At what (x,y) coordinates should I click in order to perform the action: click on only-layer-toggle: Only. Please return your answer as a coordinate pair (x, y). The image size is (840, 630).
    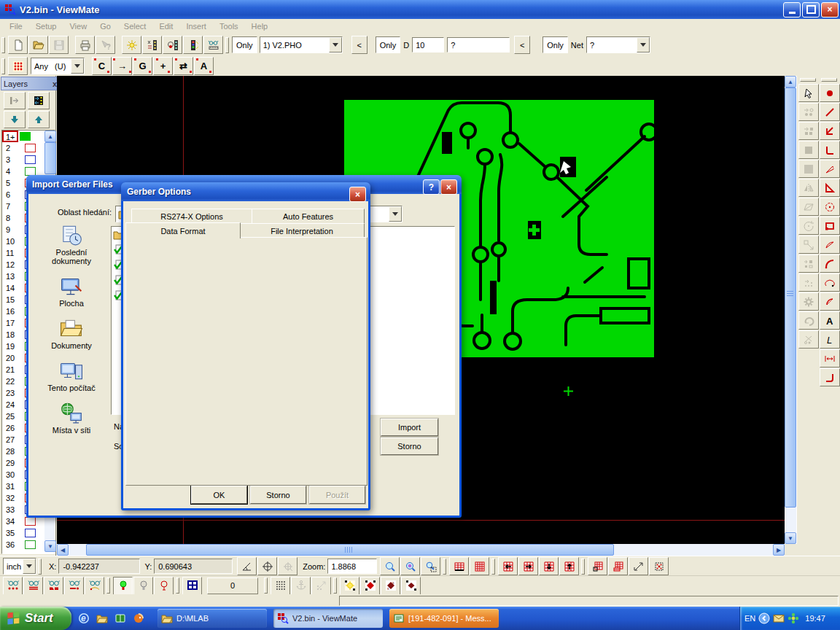
    Looking at the image, I should click on (245, 45).